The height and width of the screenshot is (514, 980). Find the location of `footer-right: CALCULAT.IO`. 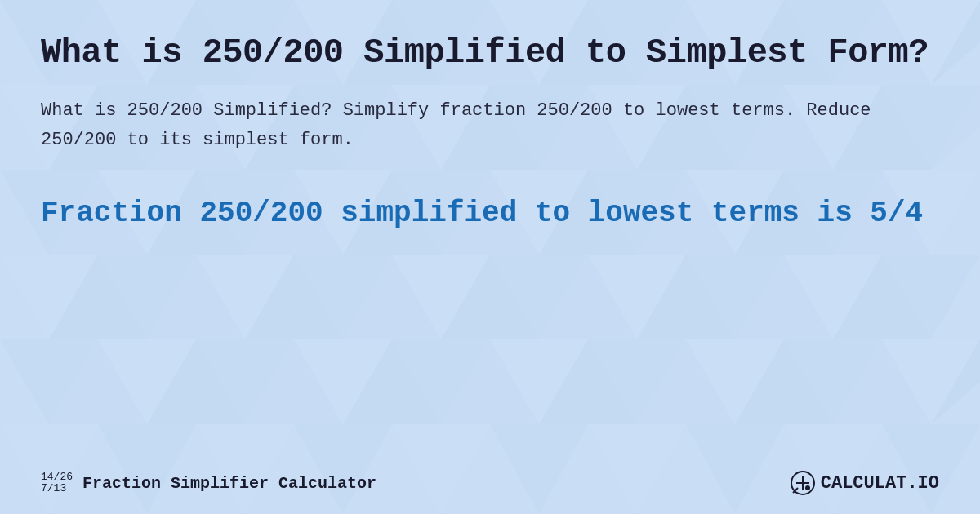

footer-right: CALCULAT.IO is located at coordinates (864, 483).